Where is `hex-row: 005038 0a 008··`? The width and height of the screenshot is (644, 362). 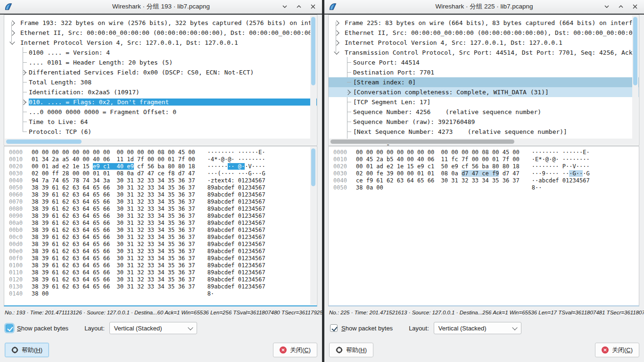 hex-row: 005038 0a 008·· is located at coordinates (484, 188).